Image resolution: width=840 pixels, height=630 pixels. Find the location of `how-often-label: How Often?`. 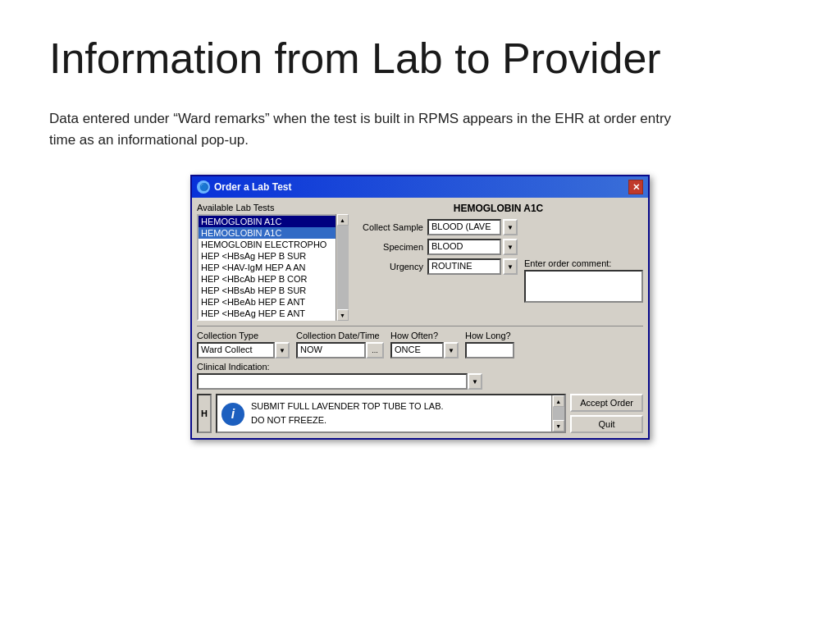

how-often-label: How Often? is located at coordinates (425, 336).